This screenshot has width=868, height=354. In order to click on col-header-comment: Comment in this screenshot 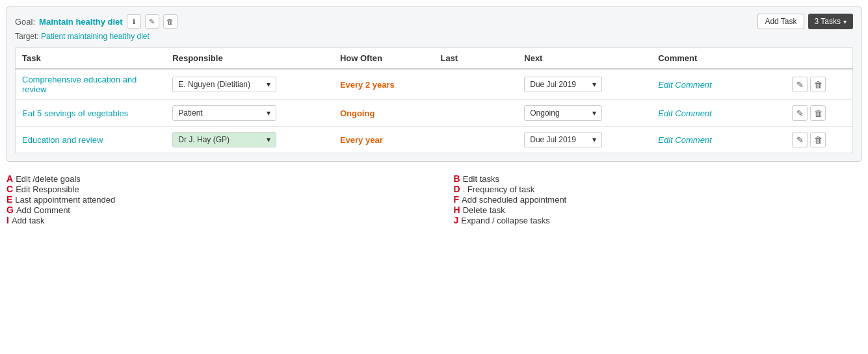, I will do `click(718, 58)`.